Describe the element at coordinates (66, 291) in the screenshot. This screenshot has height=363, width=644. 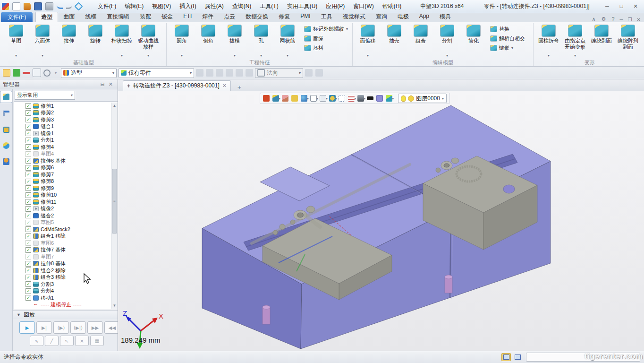
I see `tree-item: ✓ 分割4` at that location.